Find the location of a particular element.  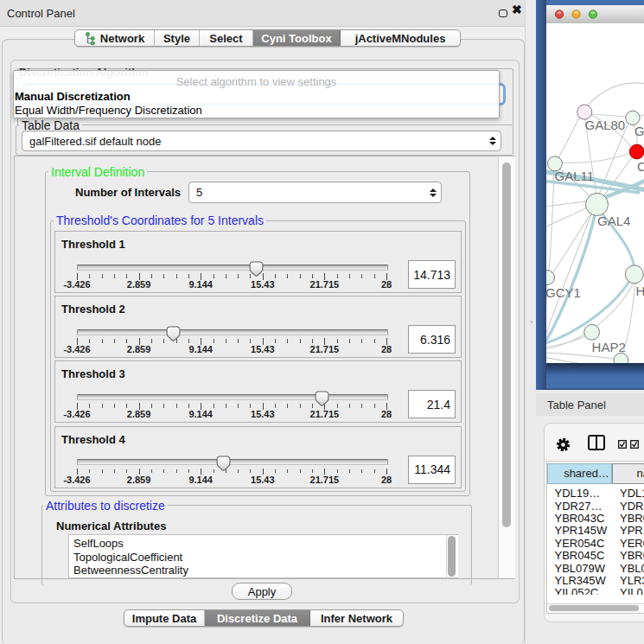

svg-text: GAL4 is located at coordinates (614, 221).